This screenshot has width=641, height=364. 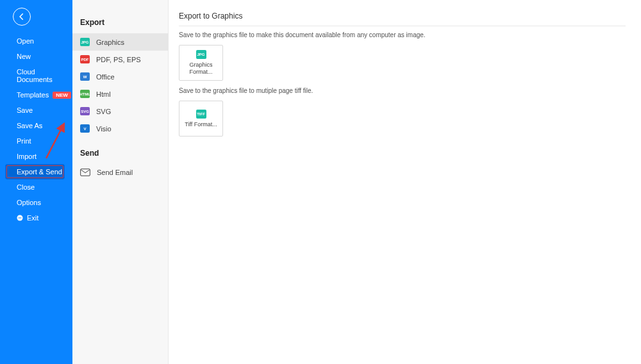 I want to click on nav-save: Save, so click(x=36, y=110).